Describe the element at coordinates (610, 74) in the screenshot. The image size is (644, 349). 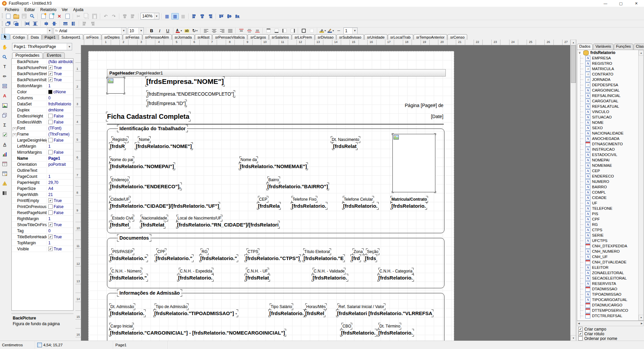
I see `tree-field-contrato: .0CONTRATO` at that location.